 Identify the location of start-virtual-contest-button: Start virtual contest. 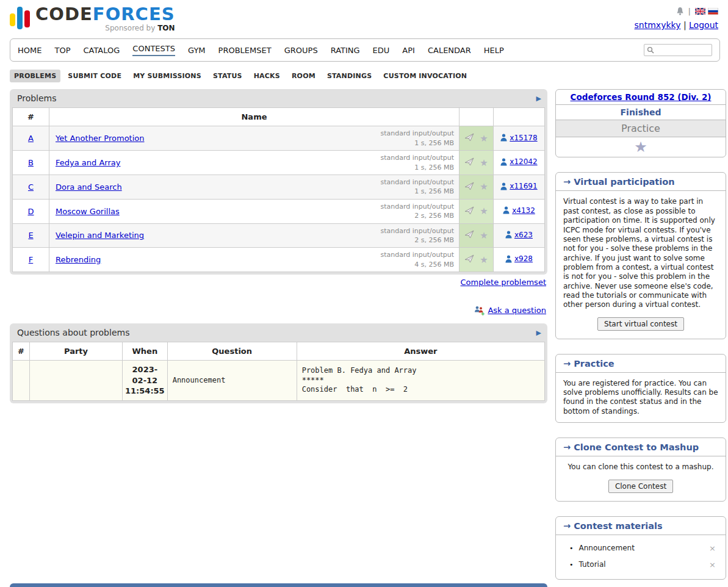
(641, 324).